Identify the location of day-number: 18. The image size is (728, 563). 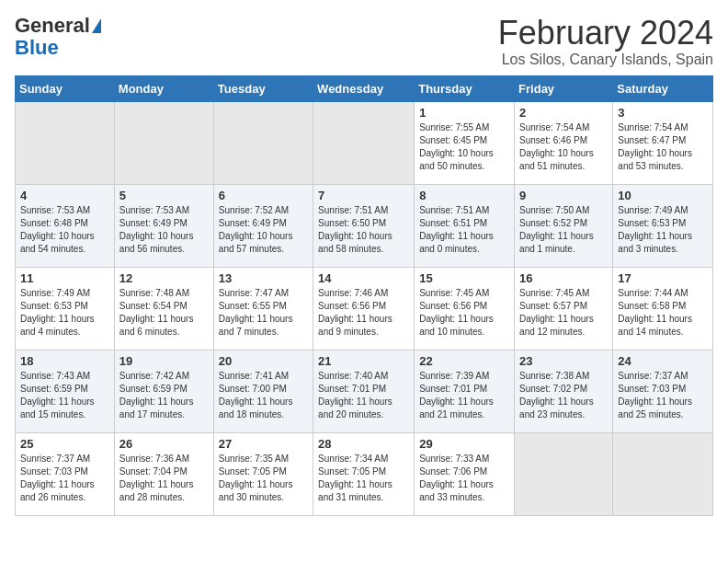
(64, 361).